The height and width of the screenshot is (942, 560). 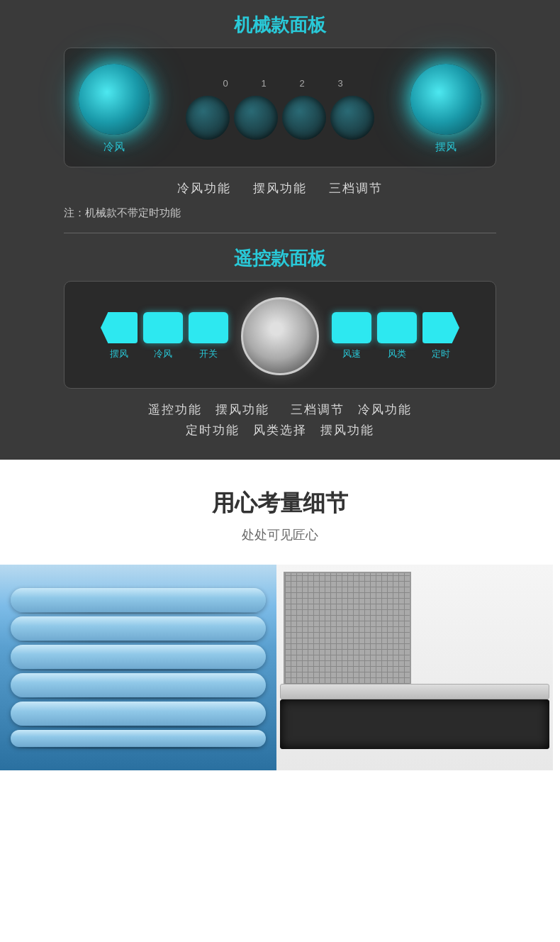 What do you see at coordinates (446, 109) in the screenshot?
I see `swing-wind-group: 摆风` at bounding box center [446, 109].